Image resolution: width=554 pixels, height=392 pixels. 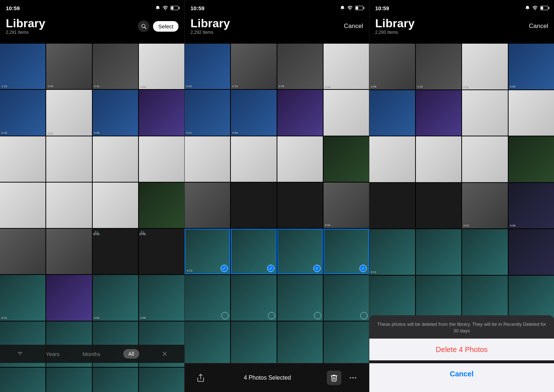 I want to click on status-bar-panel3: 10:59, so click(x=462, y=8).